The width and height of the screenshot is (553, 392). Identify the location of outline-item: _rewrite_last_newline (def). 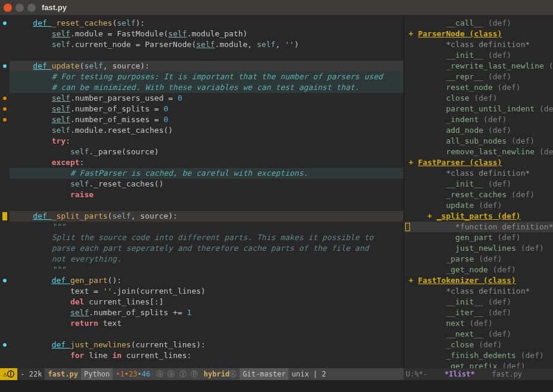
(479, 66).